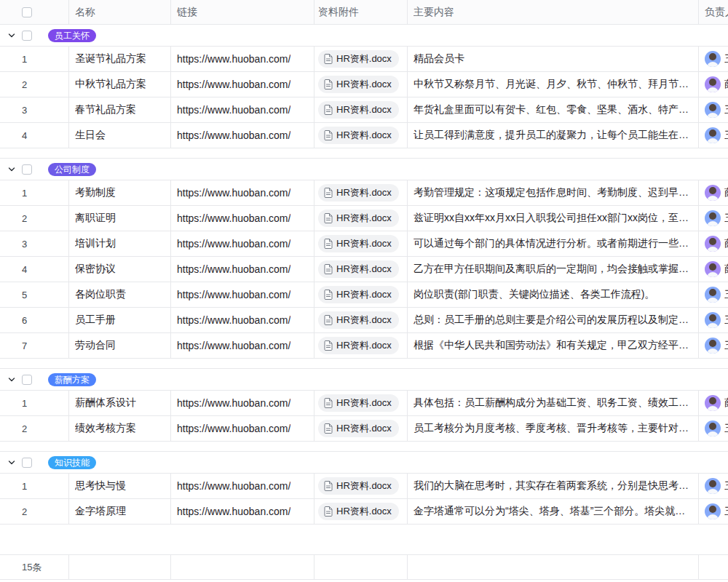  Describe the element at coordinates (243, 12) in the screenshot. I see `column-header-link: 链接` at that location.